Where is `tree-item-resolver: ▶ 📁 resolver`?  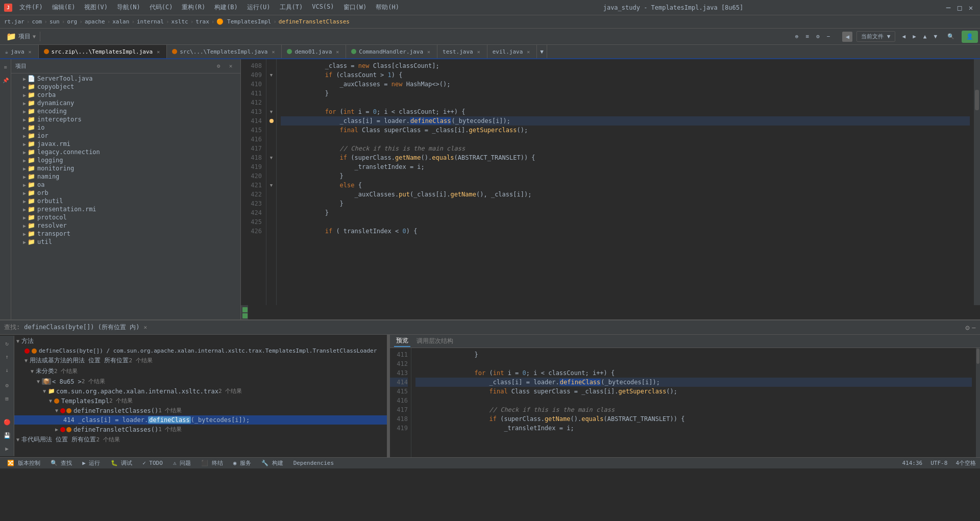
tree-item-resolver: ▶ 📁 resolver is located at coordinates (126, 226).